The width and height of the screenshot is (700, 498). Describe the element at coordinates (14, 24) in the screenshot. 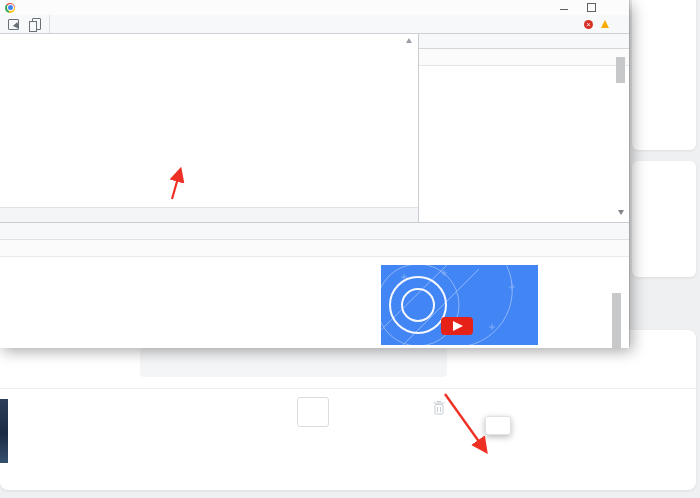

I see `inspect-element-icon` at that location.